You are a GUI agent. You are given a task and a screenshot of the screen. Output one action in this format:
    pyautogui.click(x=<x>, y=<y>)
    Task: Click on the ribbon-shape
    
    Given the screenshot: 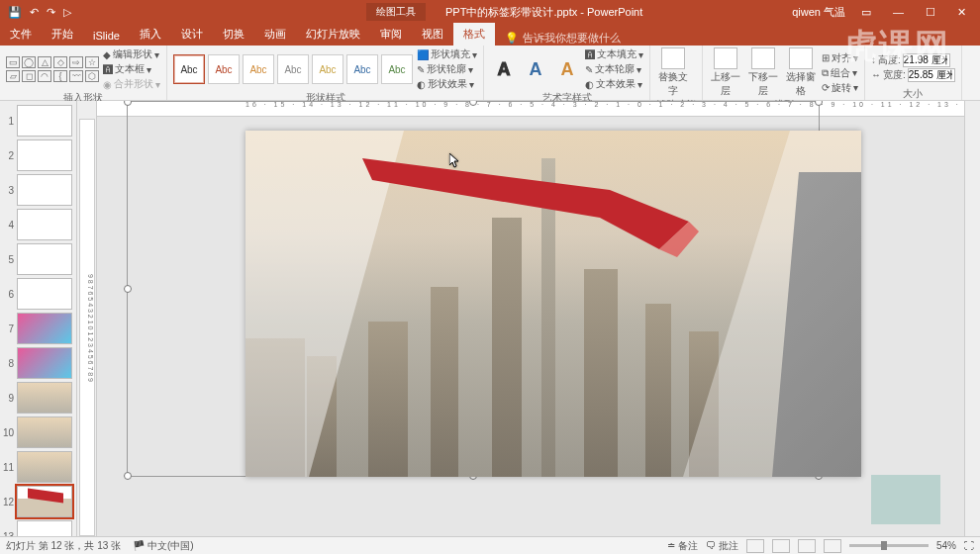 What is the action you would take?
    pyautogui.click(x=540, y=205)
    